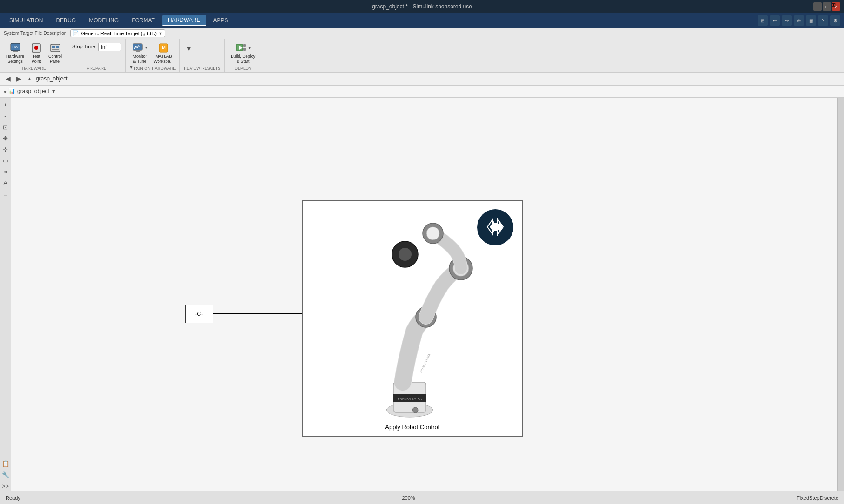  Describe the element at coordinates (6, 105) in the screenshot. I see `zoom-in-icon: +` at that location.